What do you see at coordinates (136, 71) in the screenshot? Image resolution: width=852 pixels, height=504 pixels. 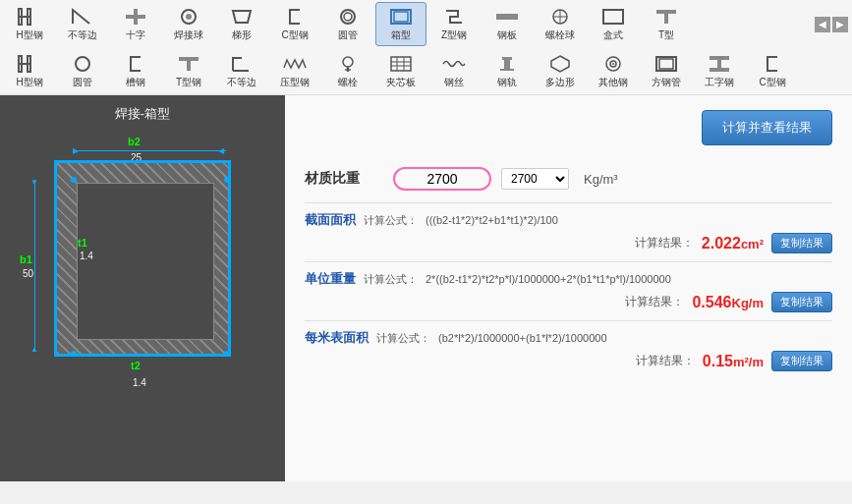 I see `toolbar-item-groove: 槽钢` at bounding box center [136, 71].